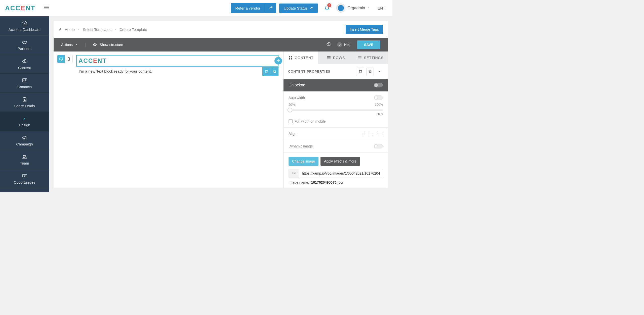 Image resolution: width=644 pixels, height=315 pixels. Describe the element at coordinates (370, 71) in the screenshot. I see `duplicate-content-button` at that location.